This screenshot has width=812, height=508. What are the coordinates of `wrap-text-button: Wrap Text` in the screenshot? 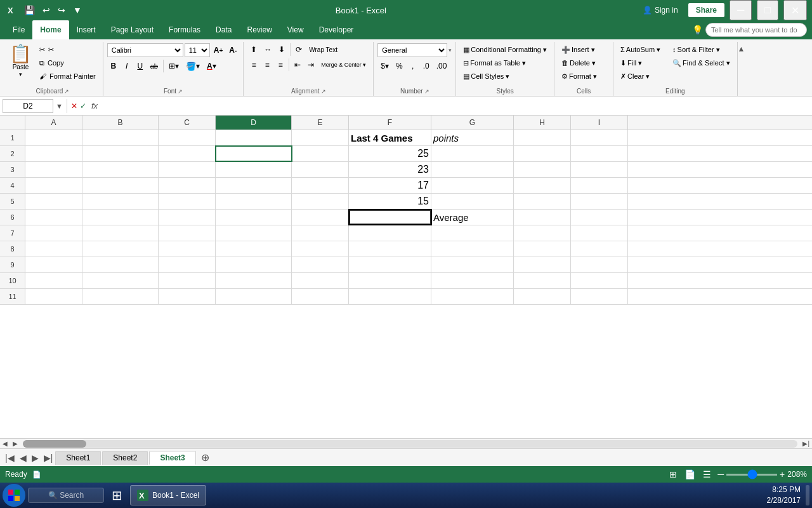 It's located at (324, 50).